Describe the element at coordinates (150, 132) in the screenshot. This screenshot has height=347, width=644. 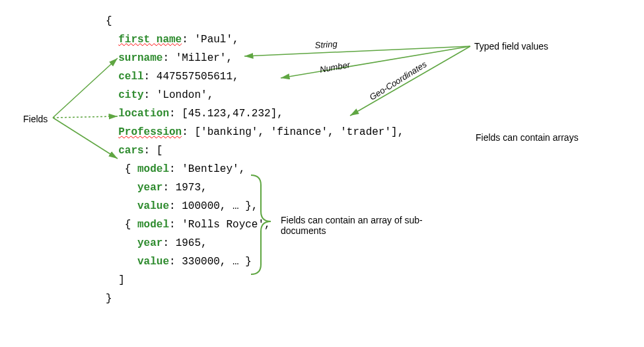
I see `key-profession: Profession` at that location.